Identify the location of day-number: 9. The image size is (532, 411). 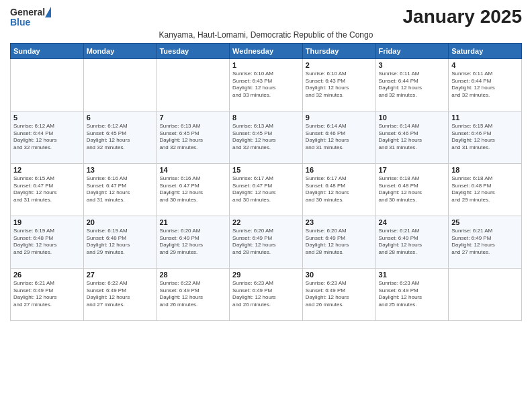
(339, 118).